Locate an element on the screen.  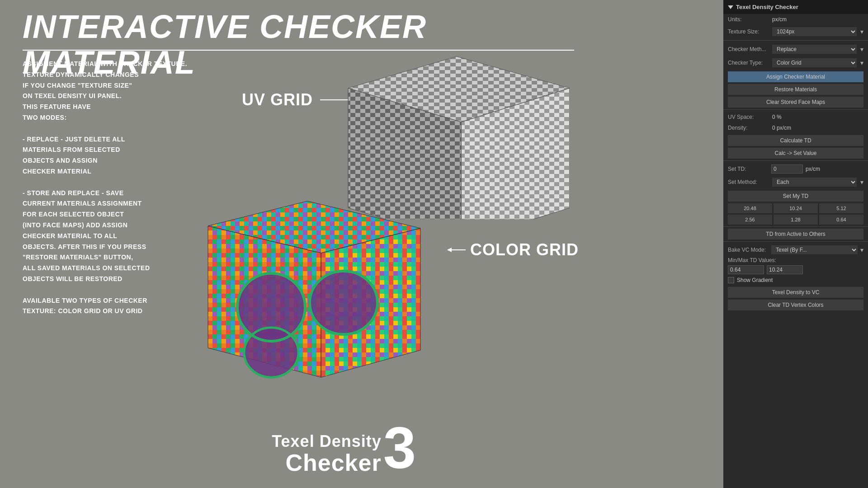
checker-type-row: Checker Type: Color Grid UV Grid ▾ is located at coordinates (796, 63).